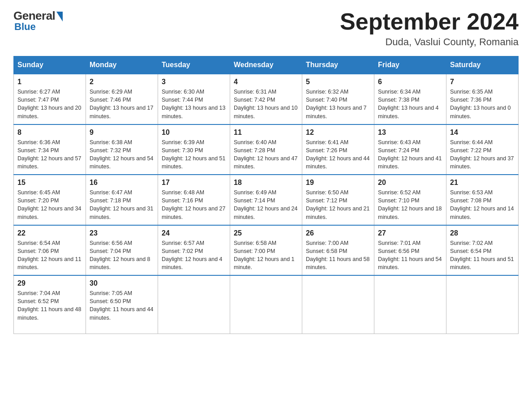 This screenshot has width=532, height=411. I want to click on calendar-title: September 2024, so click(429, 21).